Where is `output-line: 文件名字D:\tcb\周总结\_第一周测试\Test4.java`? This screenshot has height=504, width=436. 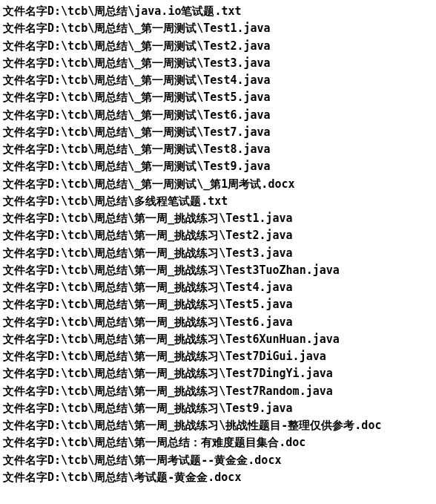
output-line: 文件名字D:\tcb\周总结\_第一周测试\Test4.java is located at coordinates (218, 80).